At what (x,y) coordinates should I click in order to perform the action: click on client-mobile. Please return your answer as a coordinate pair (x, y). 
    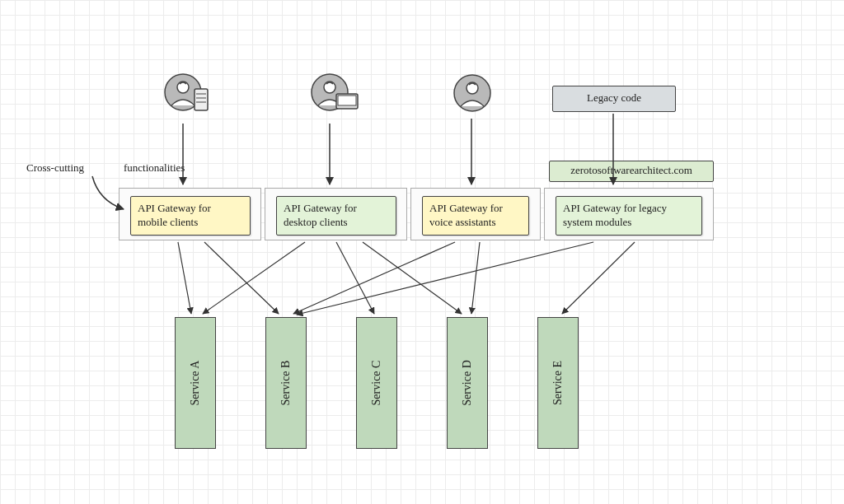
    Looking at the image, I should click on (184, 93).